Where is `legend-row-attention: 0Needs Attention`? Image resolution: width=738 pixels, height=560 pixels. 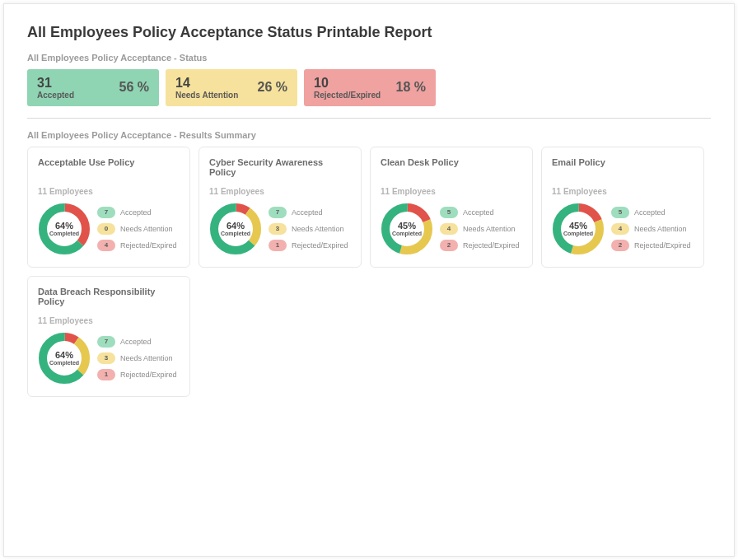
legend-row-attention: 0Needs Attention is located at coordinates (137, 229).